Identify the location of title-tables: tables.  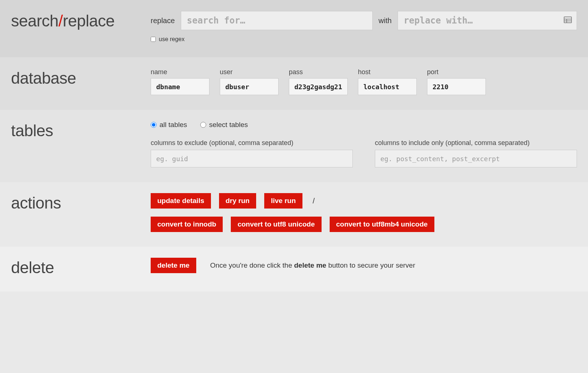
(81, 144).